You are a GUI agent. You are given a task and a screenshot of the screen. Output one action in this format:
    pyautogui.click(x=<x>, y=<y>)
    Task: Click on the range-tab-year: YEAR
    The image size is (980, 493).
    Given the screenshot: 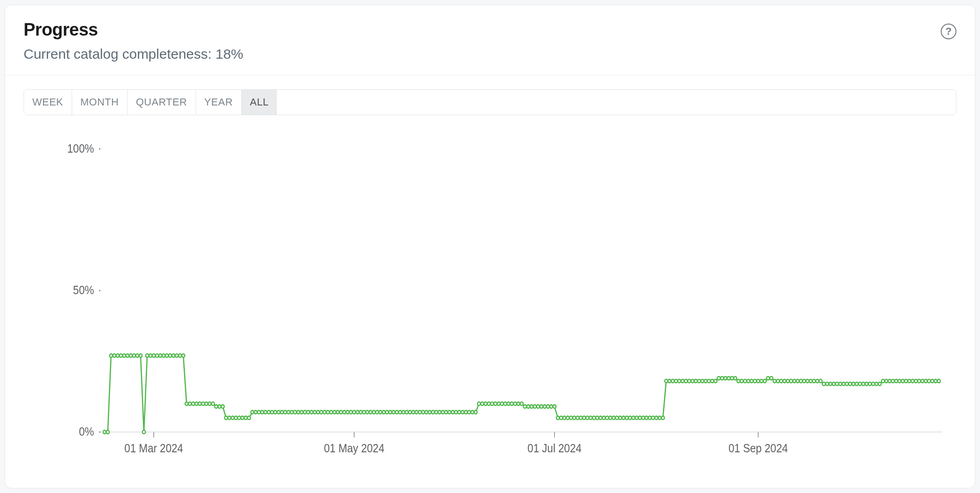 What is the action you would take?
    pyautogui.click(x=219, y=102)
    